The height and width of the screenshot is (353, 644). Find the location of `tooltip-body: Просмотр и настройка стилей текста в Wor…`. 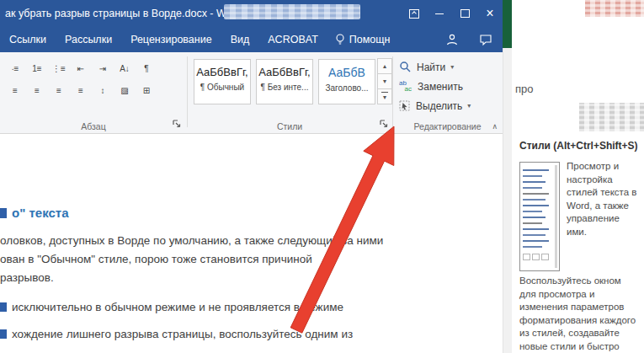

tooltip-body: Просмотр и настройка стилей текста в Wor… is located at coordinates (577, 256).